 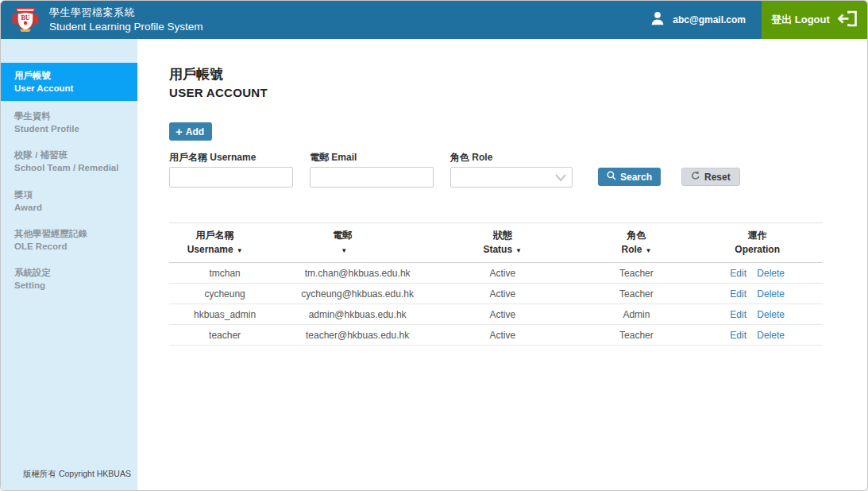 I want to click on username-input, so click(x=231, y=177).